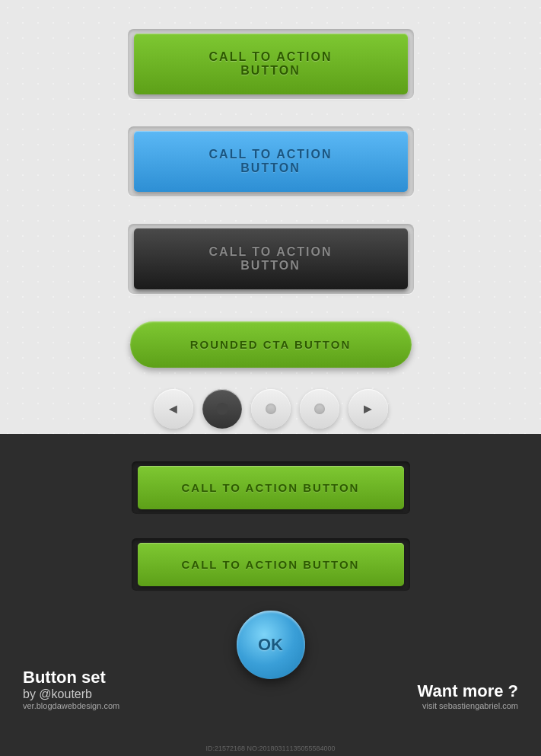 Image resolution: width=541 pixels, height=756 pixels. Describe the element at coordinates (271, 259) in the screenshot. I see `btn-inset-3: CALL TO ACTION BUTTON` at that location.